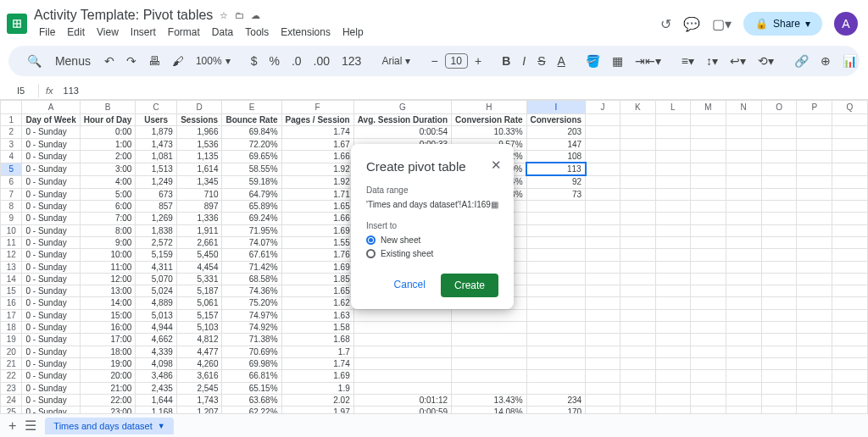 This screenshot has height=437, width=868. I want to click on name-box: I5, so click(21, 91).